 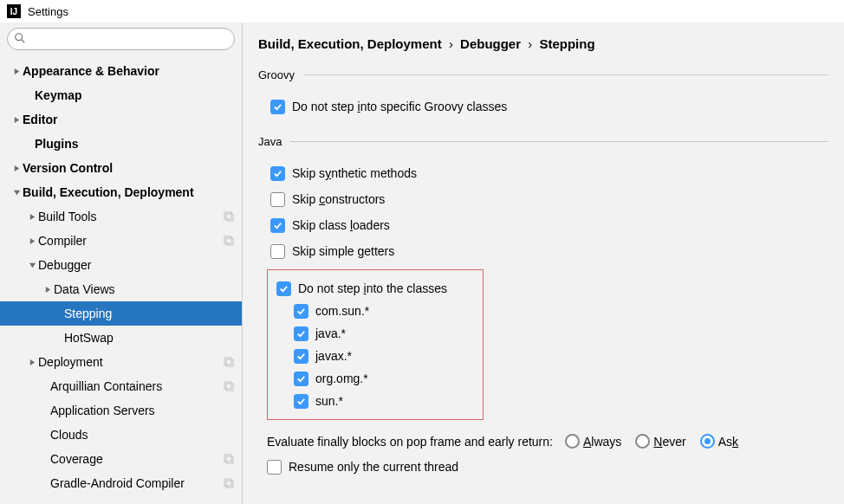 I want to click on tree-item: Build, Execution, Deployment, so click(x=121, y=192).